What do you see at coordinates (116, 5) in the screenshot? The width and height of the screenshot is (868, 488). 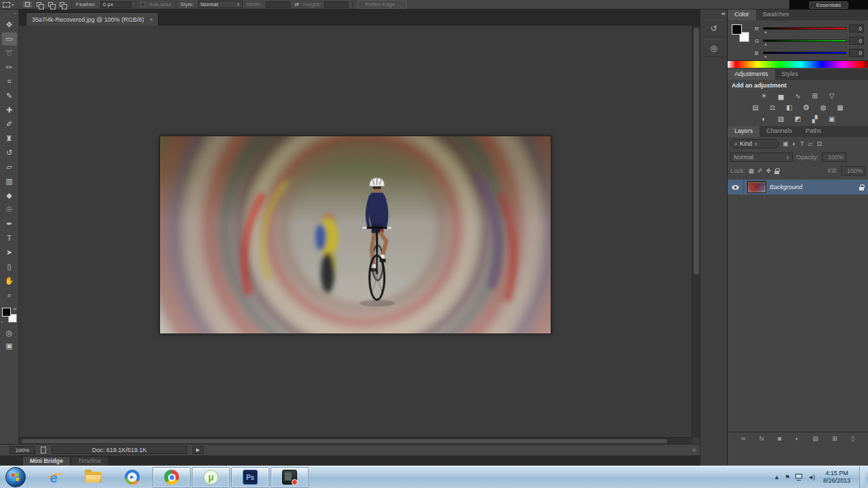 I see `feather-input: 0 px` at bounding box center [116, 5].